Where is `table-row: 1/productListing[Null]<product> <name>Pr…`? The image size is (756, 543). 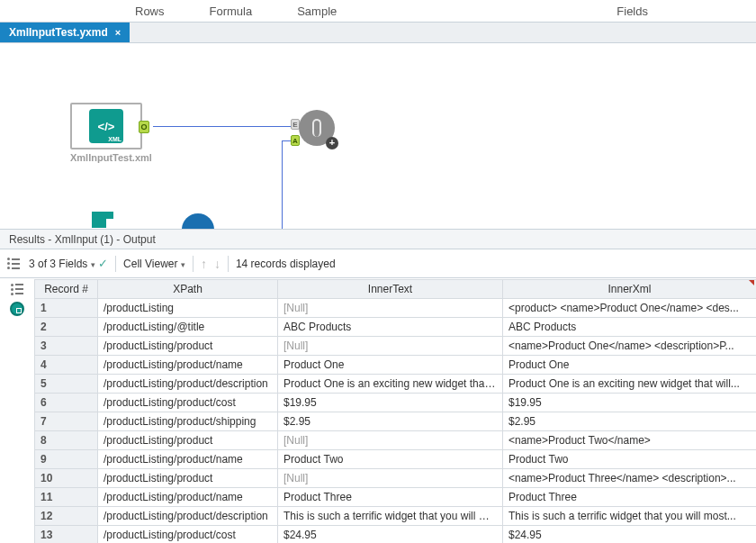
table-row: 1/productListing[Null]<product> <name>Pr… is located at coordinates (396, 308).